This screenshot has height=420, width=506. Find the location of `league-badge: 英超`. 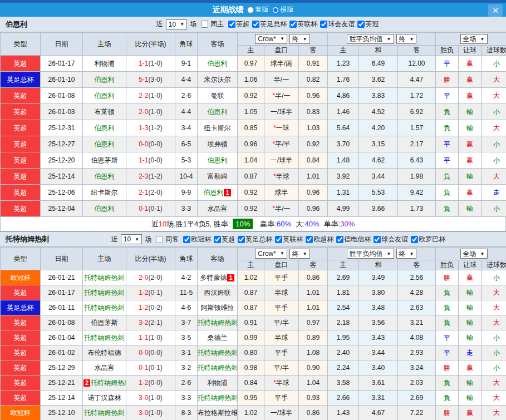

league-badge: 英超 is located at coordinates (21, 353).